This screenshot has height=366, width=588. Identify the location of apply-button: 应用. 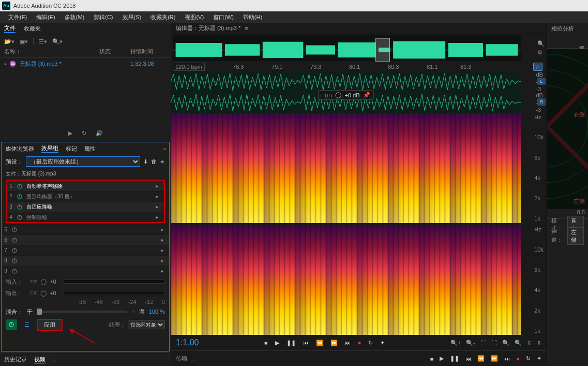
(50, 325).